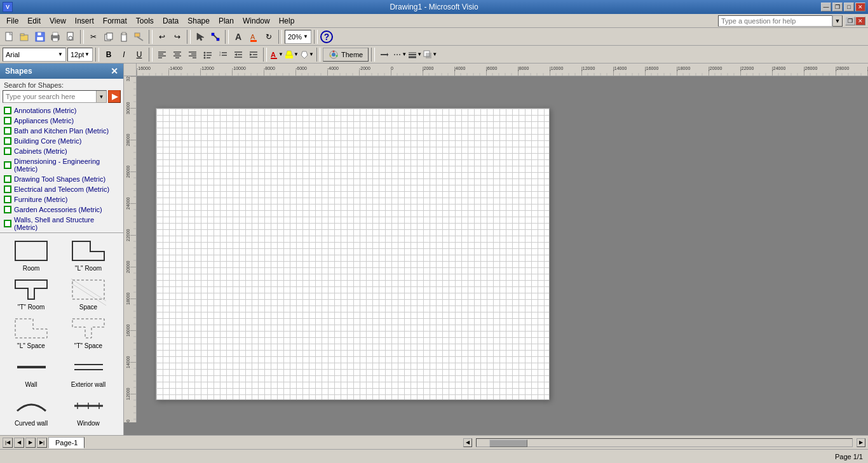 This screenshot has height=463, width=868. What do you see at coordinates (25, 37) in the screenshot?
I see `open-button` at bounding box center [25, 37].